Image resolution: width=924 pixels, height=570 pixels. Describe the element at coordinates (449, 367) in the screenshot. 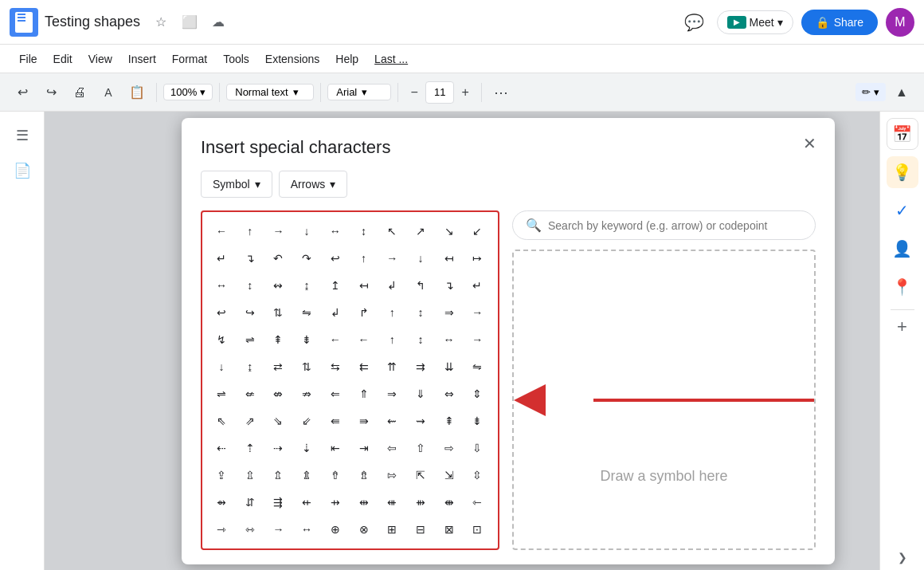

I see `symbol-cell: ⇊` at that location.